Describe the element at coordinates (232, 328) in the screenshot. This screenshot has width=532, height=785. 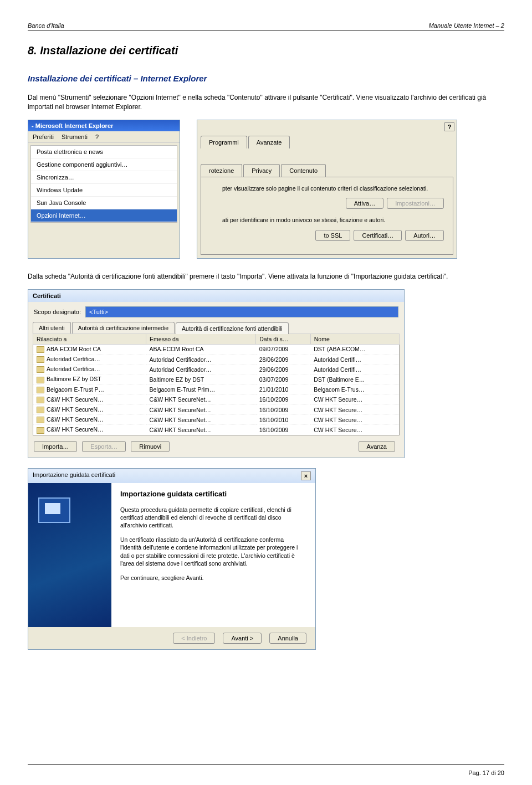
I see `tab-fonti-attendibili: Autorità di certificazione fonti attendi…` at that location.